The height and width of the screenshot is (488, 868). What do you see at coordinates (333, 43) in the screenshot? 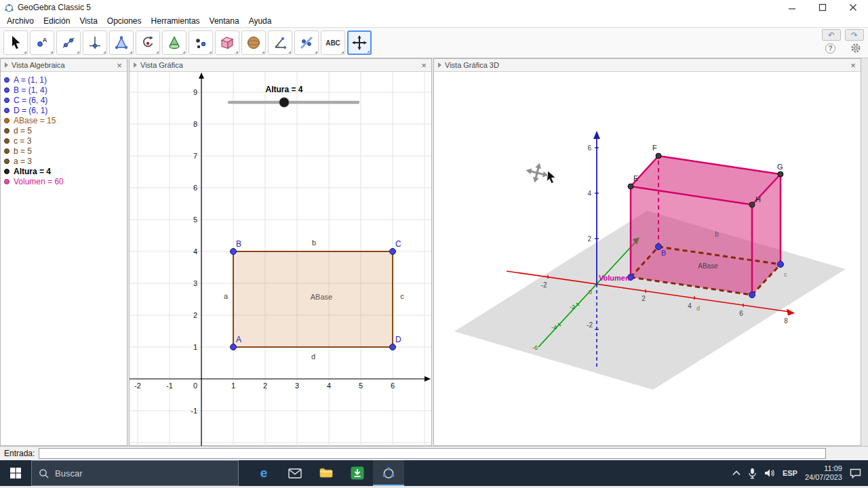
I see `tool-text: ABC` at bounding box center [333, 43].